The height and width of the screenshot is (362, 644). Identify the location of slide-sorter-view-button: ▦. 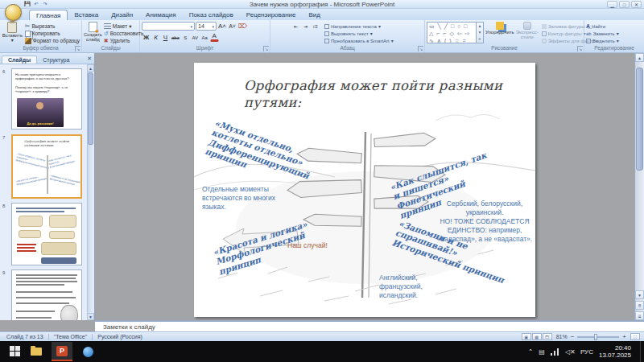
(537, 336).